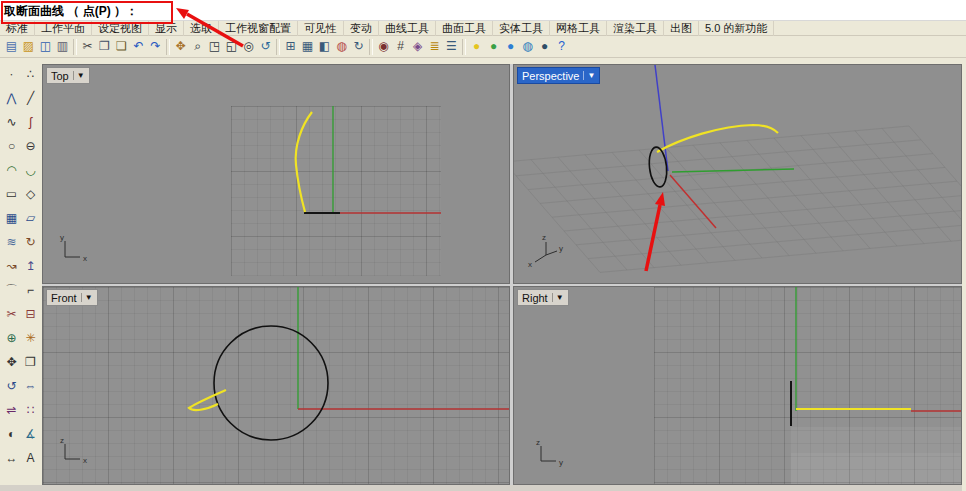 This screenshot has height=491, width=966. What do you see at coordinates (232, 46) in the screenshot?
I see `zoom-extents-icon: ◱` at bounding box center [232, 46].